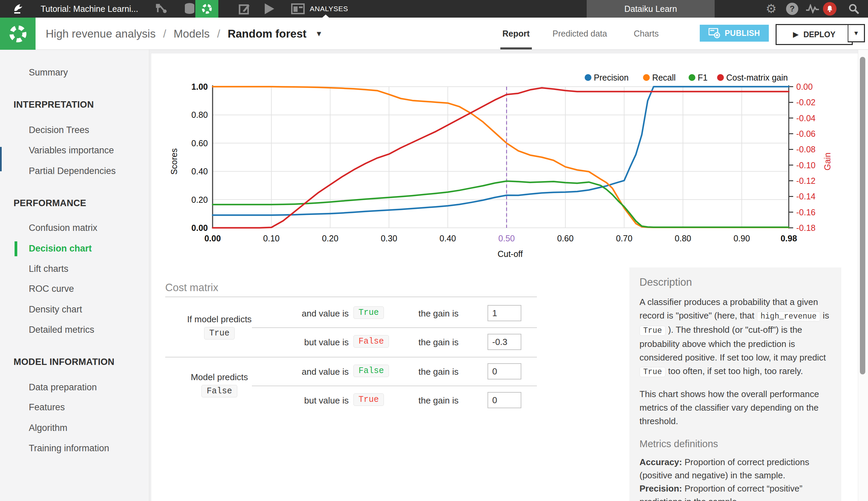 This screenshot has width=868, height=501. What do you see at coordinates (18, 34) in the screenshot?
I see `dashed-ring-icon` at bounding box center [18, 34].